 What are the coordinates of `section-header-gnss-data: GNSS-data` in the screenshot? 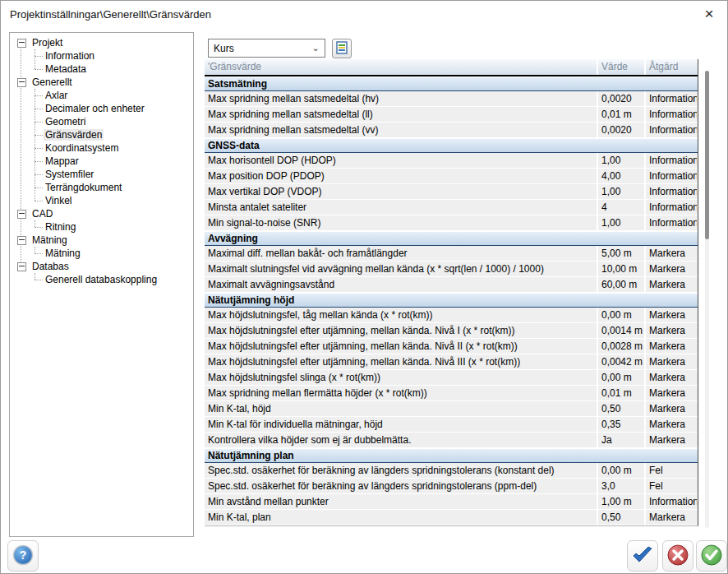 It's located at (451, 146).